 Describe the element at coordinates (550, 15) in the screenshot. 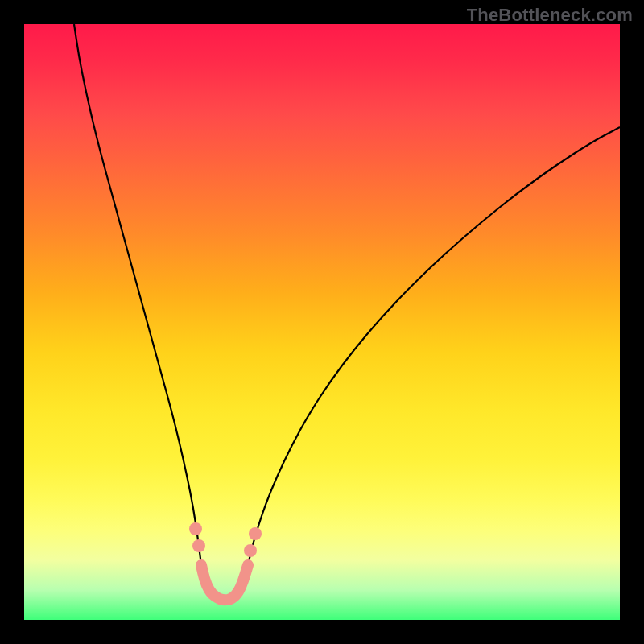

I see `watermark-text: TheBottleneck.com` at that location.